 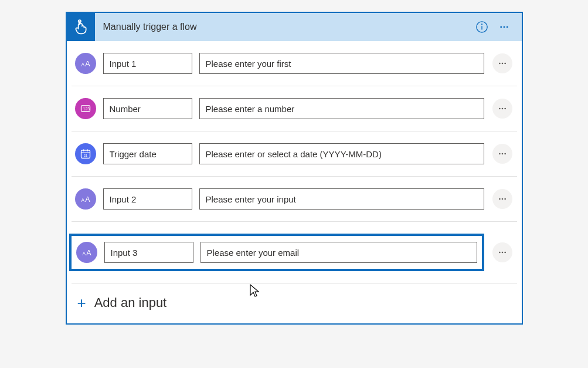 I want to click on header-more-button, so click(x=504, y=27).